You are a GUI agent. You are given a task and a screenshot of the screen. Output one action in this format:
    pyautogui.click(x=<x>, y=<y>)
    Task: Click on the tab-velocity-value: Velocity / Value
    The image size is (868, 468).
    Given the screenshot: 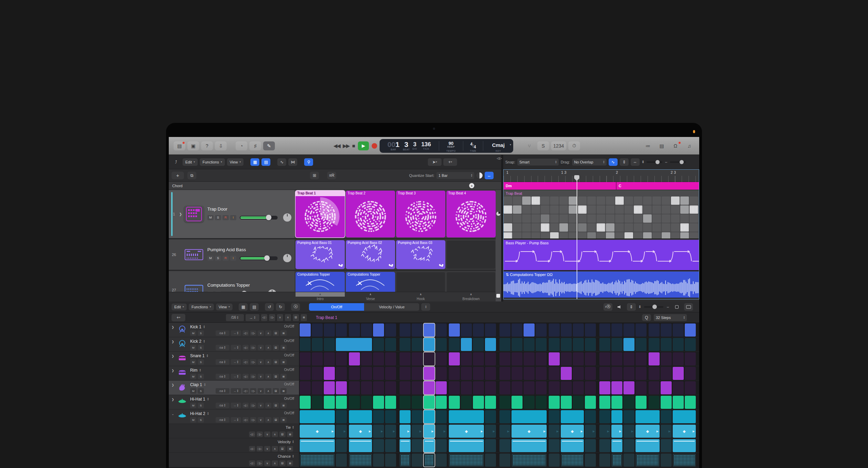 What is the action you would take?
    pyautogui.click(x=392, y=307)
    